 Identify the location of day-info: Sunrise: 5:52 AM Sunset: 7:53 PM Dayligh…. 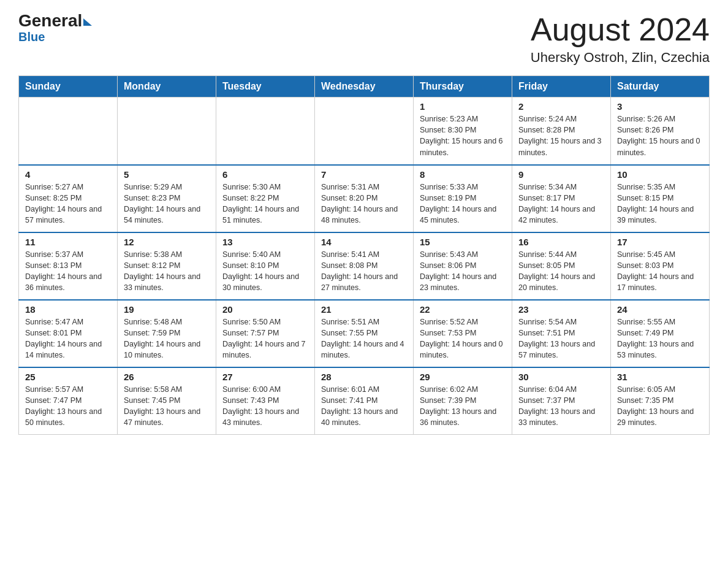
(463, 339).